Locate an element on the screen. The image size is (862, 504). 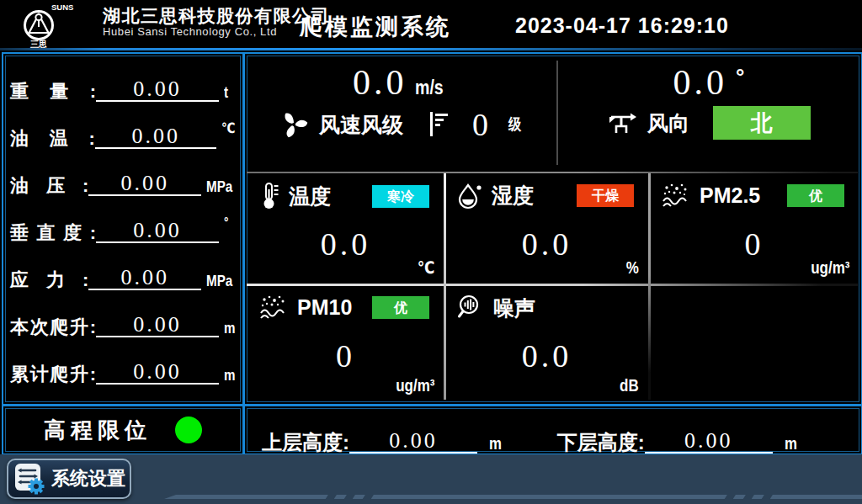
header: SUNS 三思 湖北三思科技股份有限公司 Hubei Sansi Technol… is located at coordinates (431, 24).